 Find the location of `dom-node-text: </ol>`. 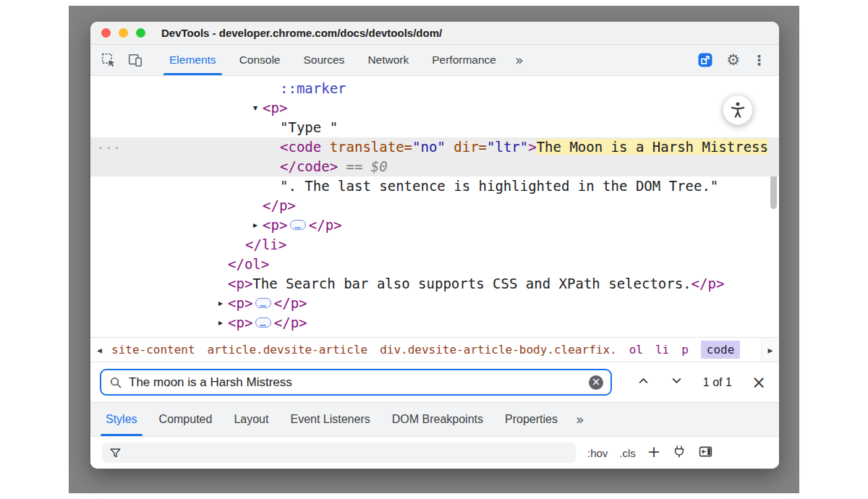

dom-node-text: </ol> is located at coordinates (179, 264).